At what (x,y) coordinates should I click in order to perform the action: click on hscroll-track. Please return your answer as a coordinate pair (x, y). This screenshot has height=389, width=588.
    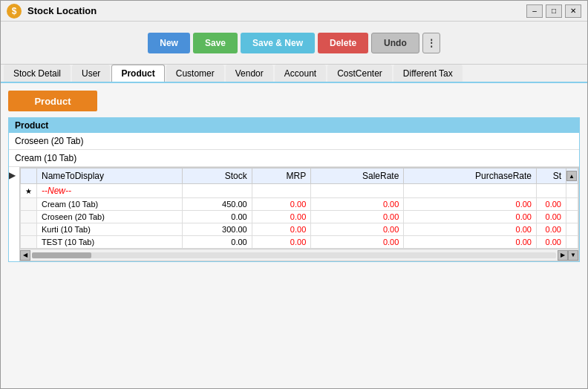
    Looking at the image, I should click on (294, 255).